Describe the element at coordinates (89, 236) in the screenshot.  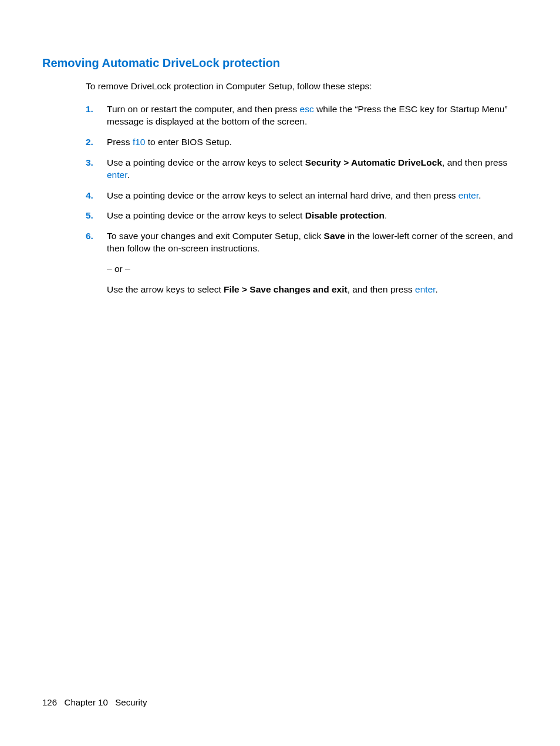
I see `step-number: 6.` at that location.